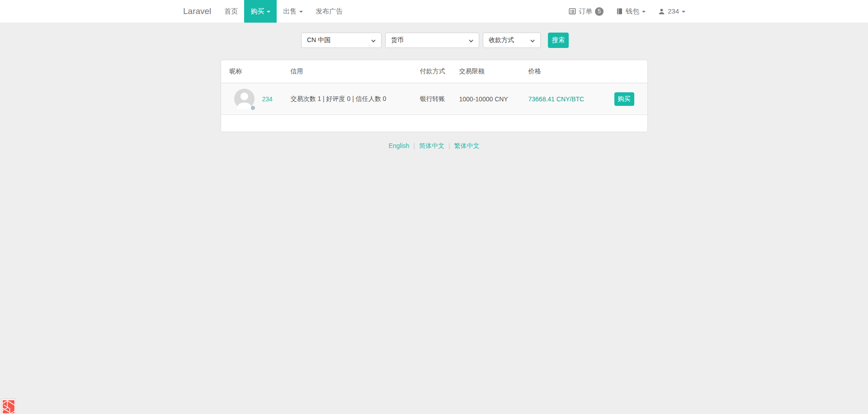 The image size is (868, 414). I want to click on wallet-label: 钱包, so click(632, 11).